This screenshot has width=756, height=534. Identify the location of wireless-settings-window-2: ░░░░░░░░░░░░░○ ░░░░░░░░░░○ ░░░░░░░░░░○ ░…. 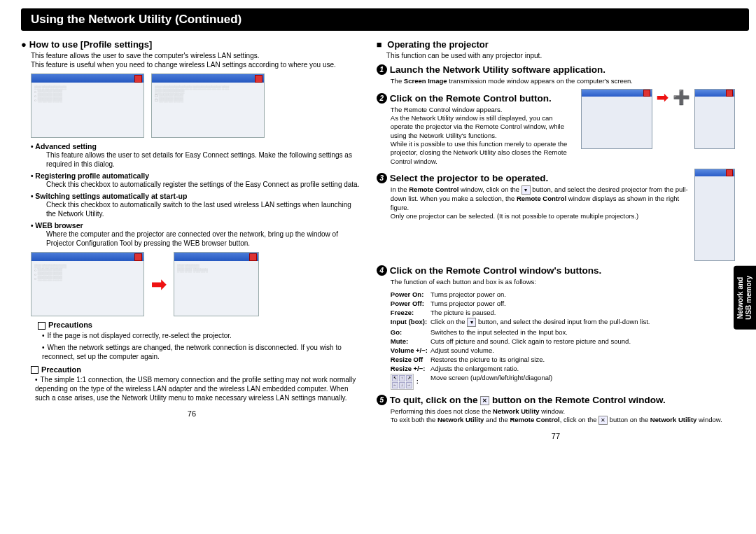
(88, 284).